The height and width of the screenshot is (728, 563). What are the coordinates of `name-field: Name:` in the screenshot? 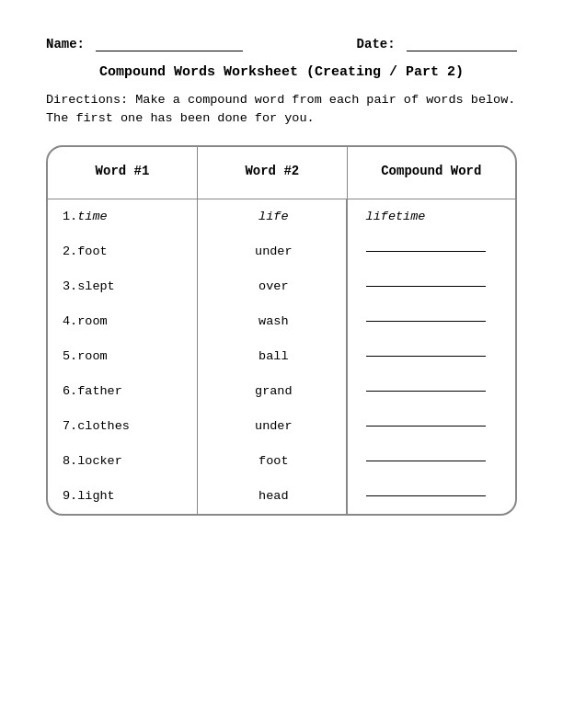 It's located at (144, 44).